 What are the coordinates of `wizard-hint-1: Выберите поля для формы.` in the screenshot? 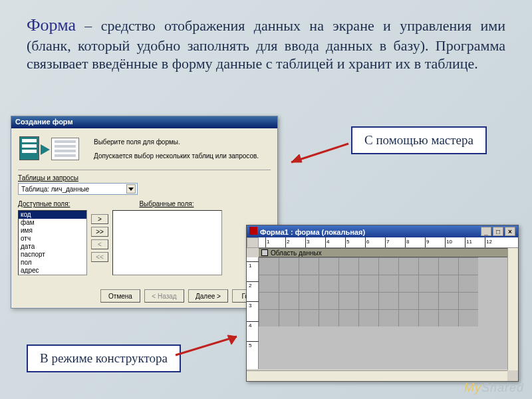 It's located at (176, 142).